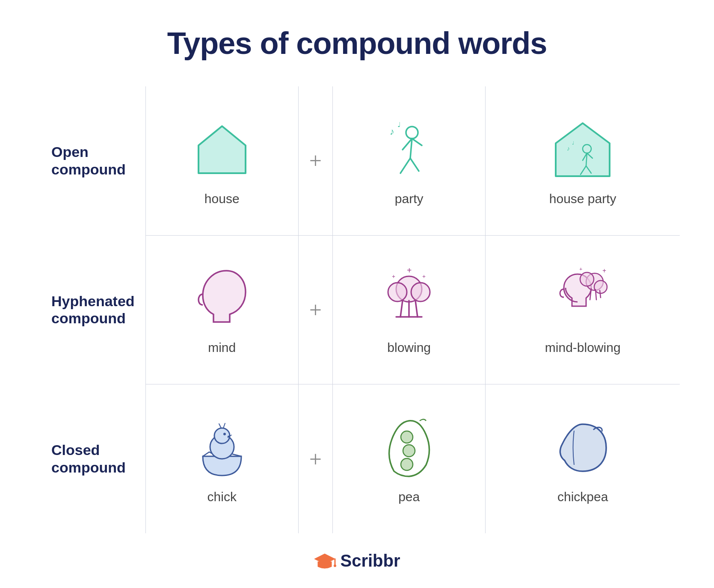 This screenshot has height=588, width=714. I want to click on footer: Scribbr, so click(357, 561).